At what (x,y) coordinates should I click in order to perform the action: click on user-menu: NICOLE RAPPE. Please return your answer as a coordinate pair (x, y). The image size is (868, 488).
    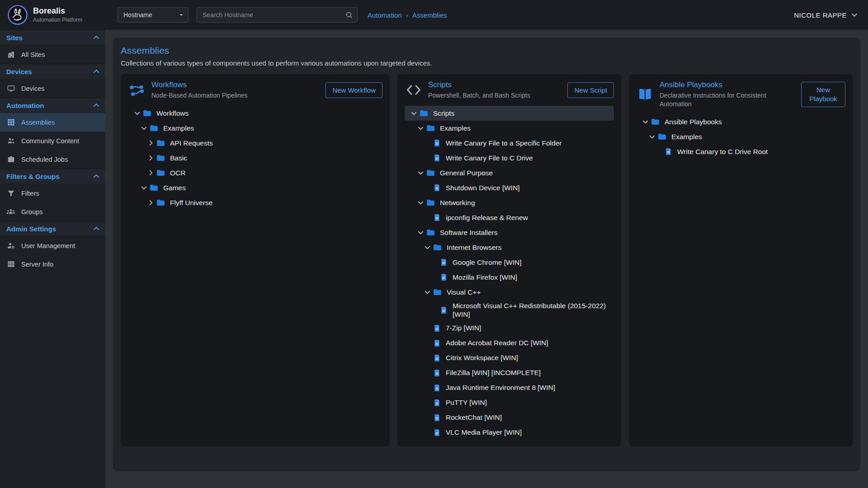
    Looking at the image, I should click on (826, 15).